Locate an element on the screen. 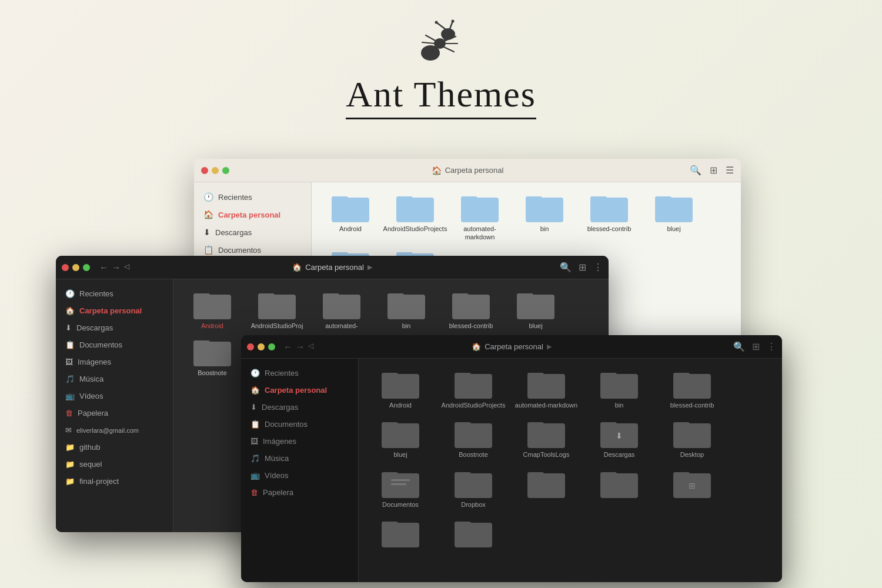 This screenshot has height=588, width=882. sidebar-item-imagenes-darkest: 🖼 Imágenes is located at coordinates (300, 441).